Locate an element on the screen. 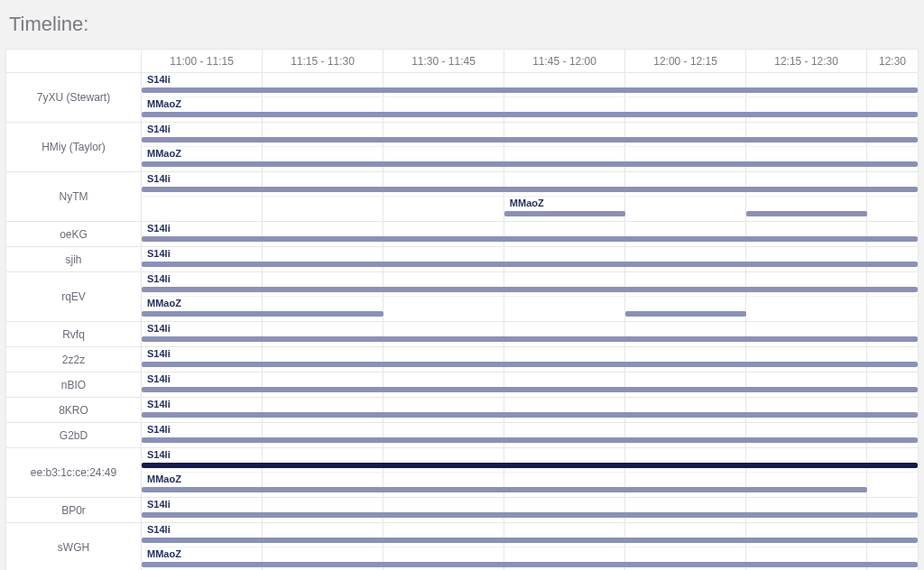 The image size is (924, 570). time-columns: 11:00 - 11:1511:15 - 11:3011:30 - 11:451… is located at coordinates (530, 61).